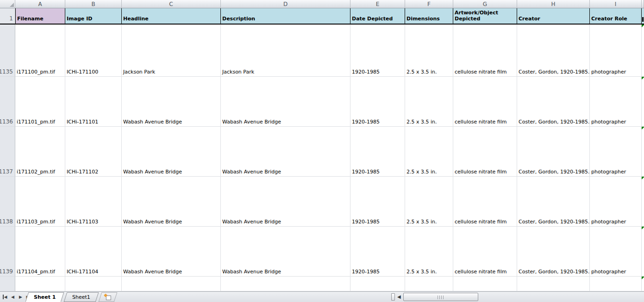 The width and height of the screenshot is (644, 302). What do you see at coordinates (643, 16) in the screenshot?
I see `header-cell-j-partial` at bounding box center [643, 16].